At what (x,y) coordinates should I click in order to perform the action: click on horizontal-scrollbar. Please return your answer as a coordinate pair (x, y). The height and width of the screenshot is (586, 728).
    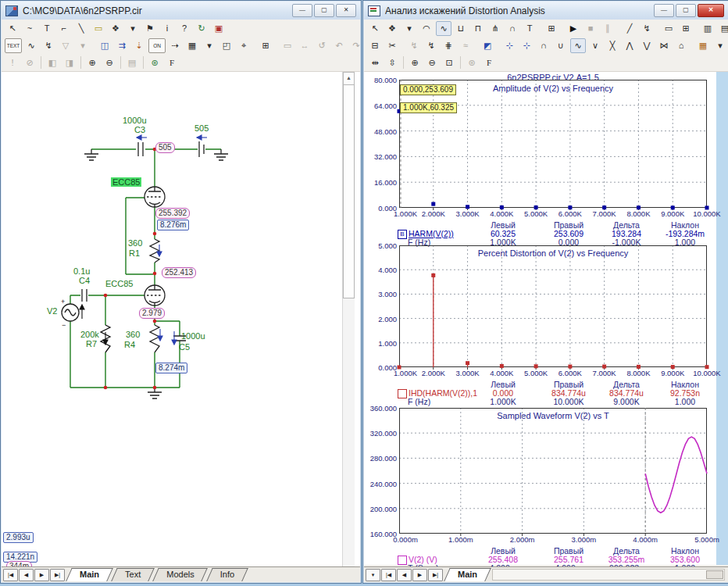
    Looking at the image, I should click on (608, 575).